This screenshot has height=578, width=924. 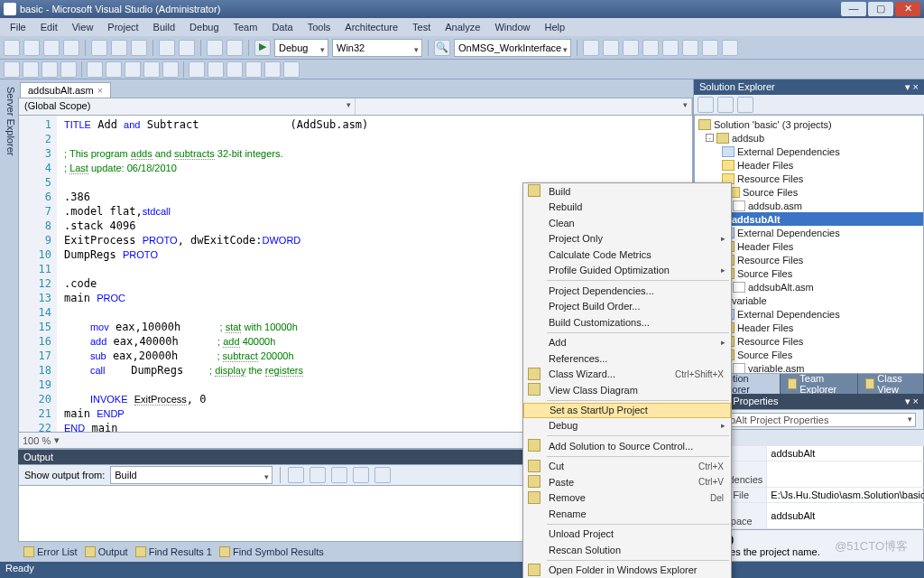 I want to click on ctx-rescan-solution: Rescan Solution, so click(x=627, y=550).